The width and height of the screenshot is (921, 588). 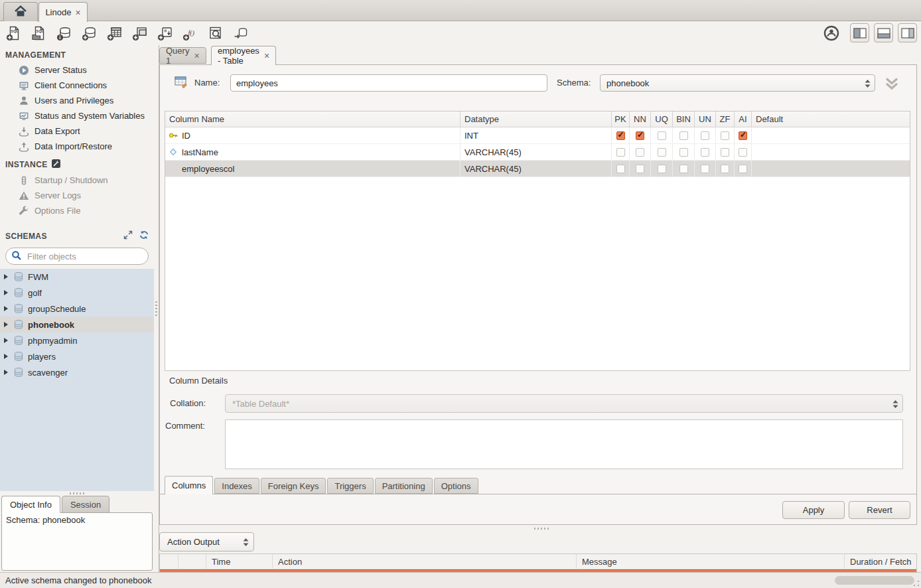 I want to click on tab-indexes: Indexes, so click(x=237, y=486).